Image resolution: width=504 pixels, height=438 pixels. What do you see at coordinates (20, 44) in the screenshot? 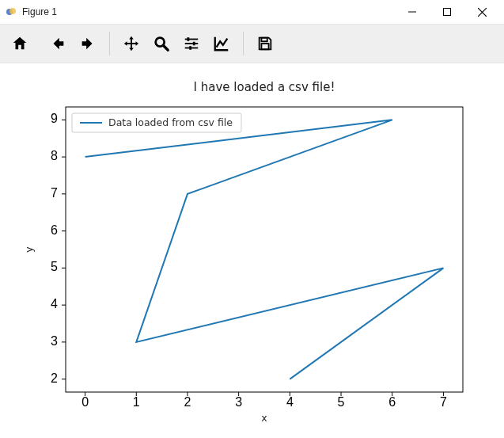
I see `home-button` at bounding box center [20, 44].